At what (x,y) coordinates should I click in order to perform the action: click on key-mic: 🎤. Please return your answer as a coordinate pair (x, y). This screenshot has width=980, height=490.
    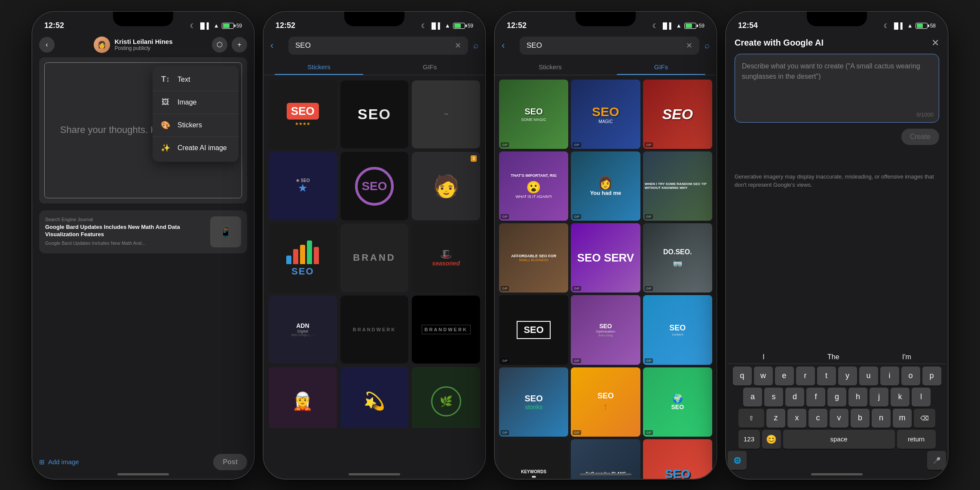
    Looking at the image, I should click on (937, 460).